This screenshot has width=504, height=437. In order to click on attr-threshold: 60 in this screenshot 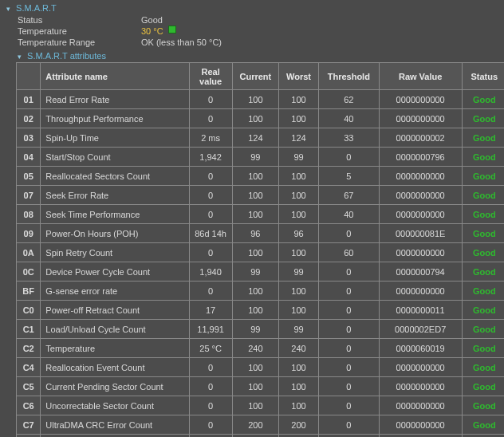, I will do `click(348, 253)`.